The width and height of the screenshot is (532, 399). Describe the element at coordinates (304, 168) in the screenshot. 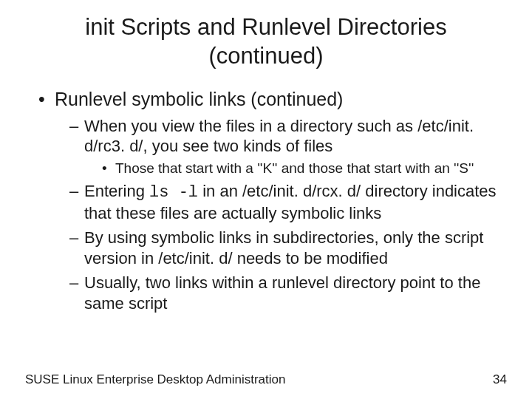

I see `list-item: Those that start with a ''K'' and those …` at that location.